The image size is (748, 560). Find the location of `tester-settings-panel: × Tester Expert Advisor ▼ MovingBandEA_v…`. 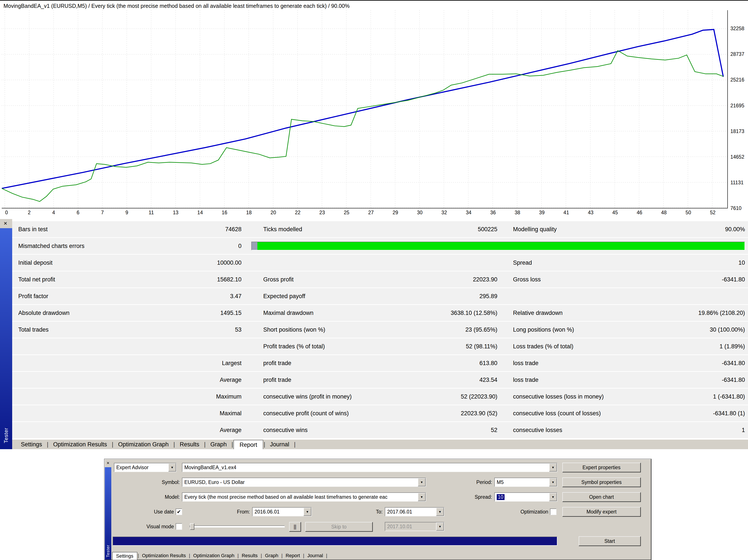

tester-settings-panel: × Tester Expert Advisor ▼ MovingBandEA_v… is located at coordinates (378, 510).